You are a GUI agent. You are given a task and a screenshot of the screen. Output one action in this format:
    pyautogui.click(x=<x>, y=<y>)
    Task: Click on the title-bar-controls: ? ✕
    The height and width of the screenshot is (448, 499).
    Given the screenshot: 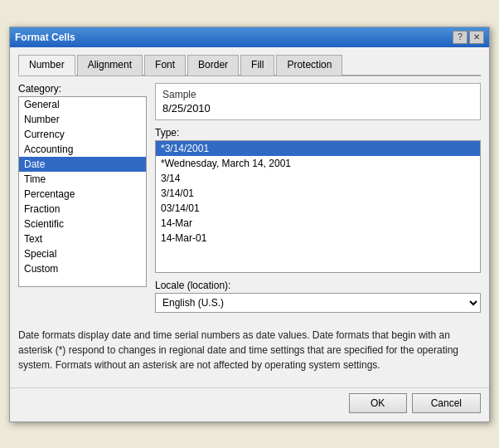 What is the action you would take?
    pyautogui.click(x=468, y=37)
    